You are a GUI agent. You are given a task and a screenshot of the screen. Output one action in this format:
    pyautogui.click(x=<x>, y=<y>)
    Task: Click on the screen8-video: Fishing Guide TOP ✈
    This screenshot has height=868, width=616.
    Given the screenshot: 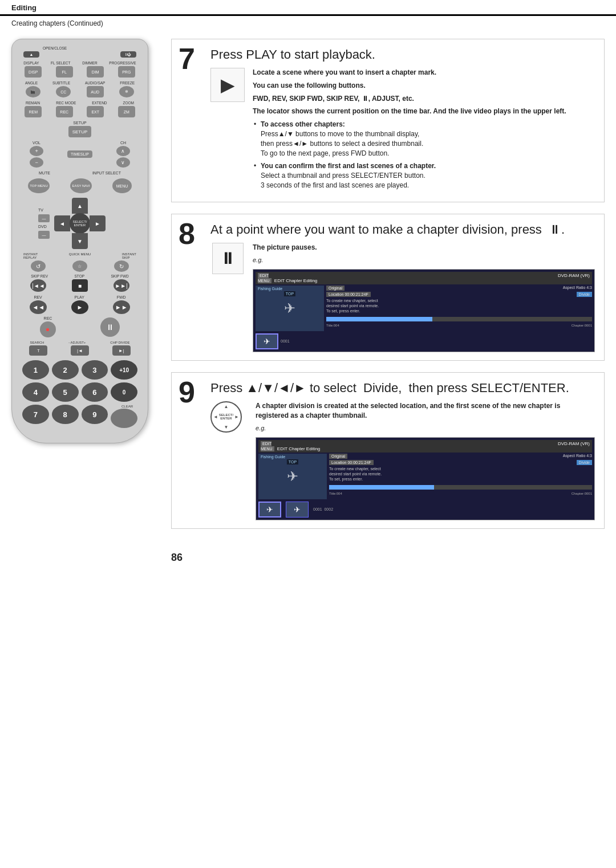 What is the action you would take?
    pyautogui.click(x=290, y=308)
    